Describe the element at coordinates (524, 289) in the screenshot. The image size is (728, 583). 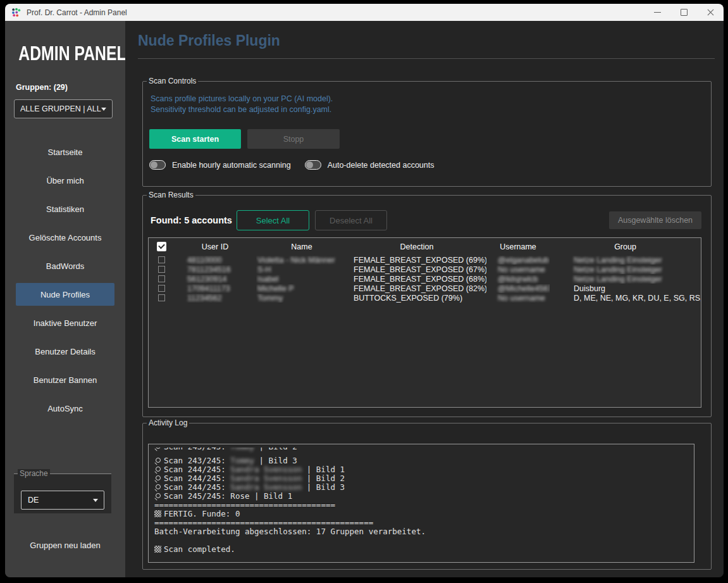
I see `cell-text: @Michelle4567137` at that location.